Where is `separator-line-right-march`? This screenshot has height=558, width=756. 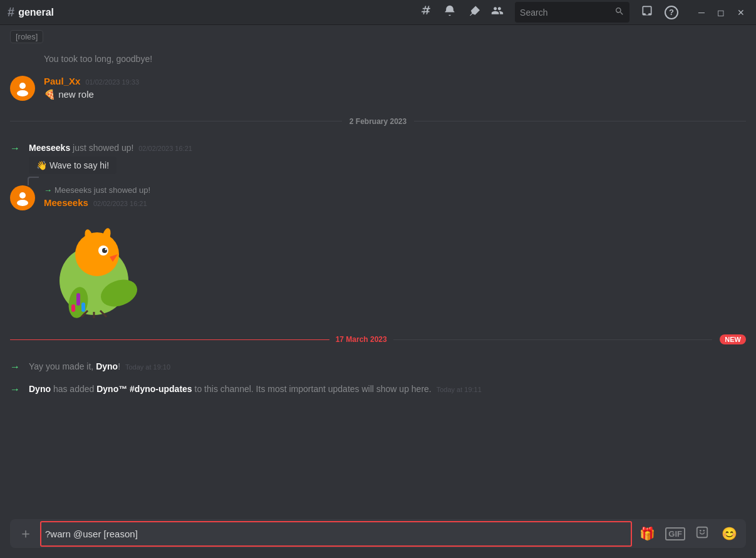
separator-line-right-march is located at coordinates (553, 339).